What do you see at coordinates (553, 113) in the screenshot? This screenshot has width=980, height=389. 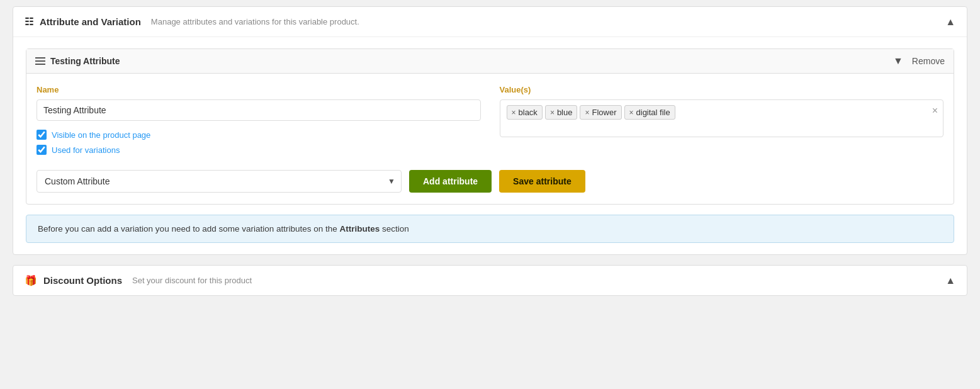 I see `tag-blue-remove: ×` at bounding box center [553, 113].